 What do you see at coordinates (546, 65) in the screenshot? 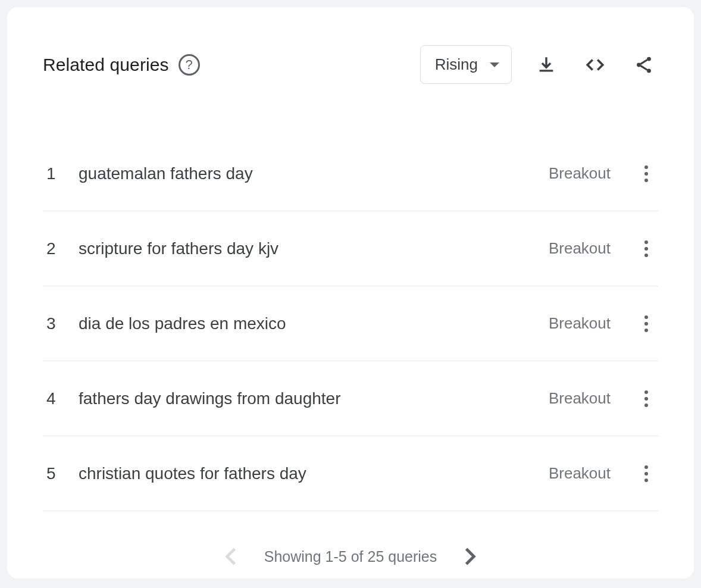
I see `download-icon` at bounding box center [546, 65].